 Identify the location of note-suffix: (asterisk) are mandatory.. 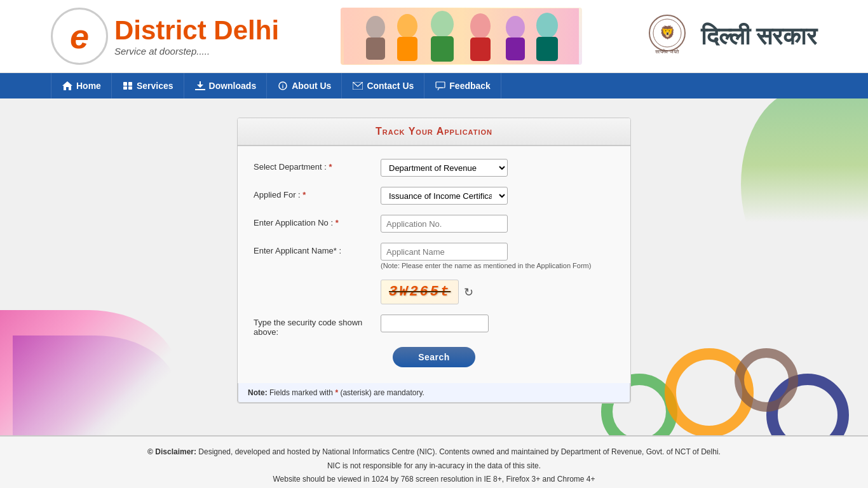
(383, 393).